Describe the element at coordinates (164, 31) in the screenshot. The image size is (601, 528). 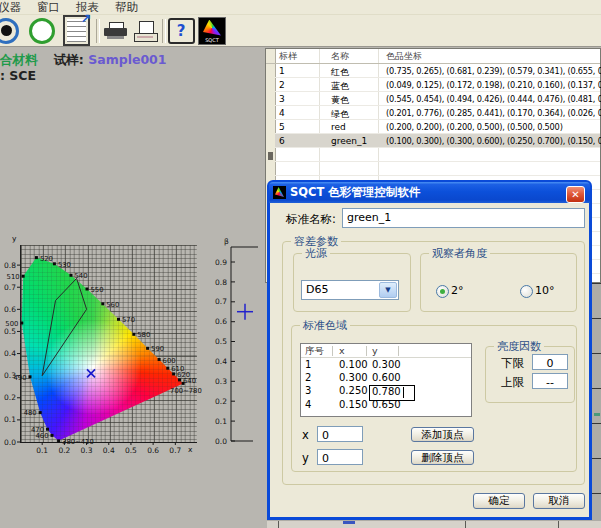
I see `toolbar-separator` at that location.